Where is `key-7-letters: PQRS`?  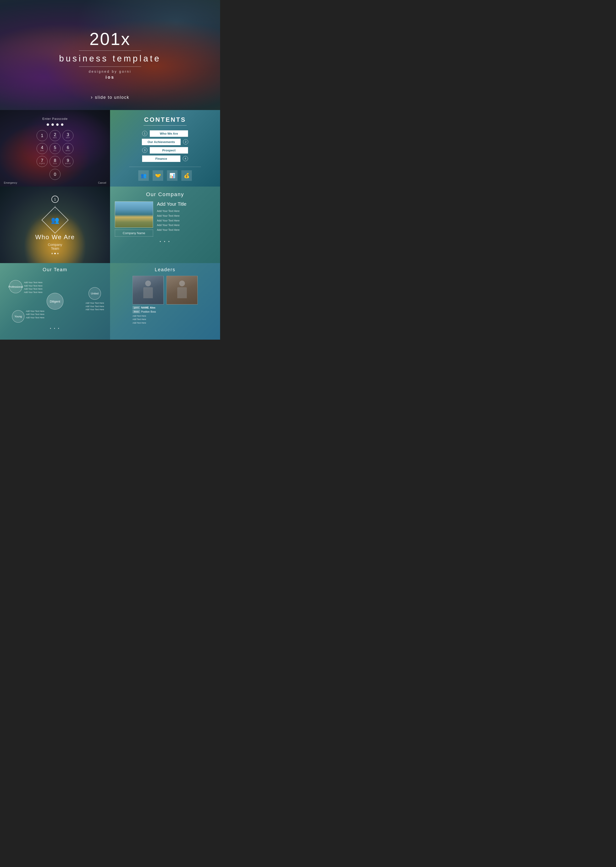 key-7-letters: PQRS is located at coordinates (42, 163).